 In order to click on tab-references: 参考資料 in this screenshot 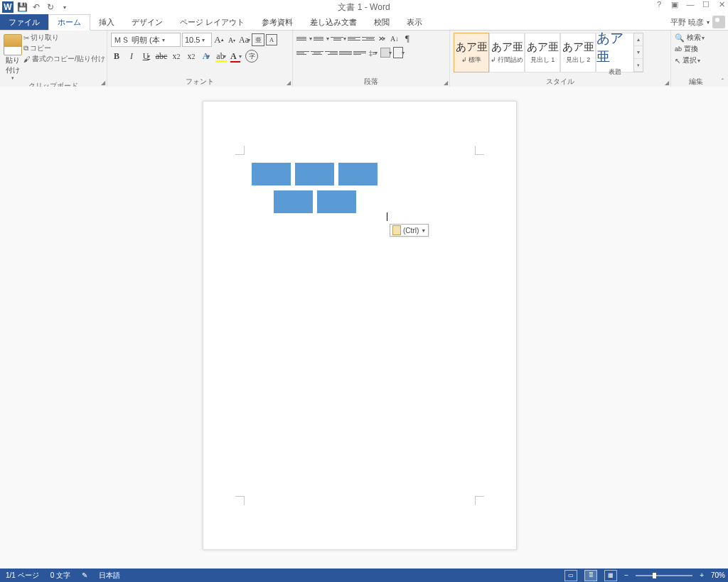, I will do `click(277, 22)`.